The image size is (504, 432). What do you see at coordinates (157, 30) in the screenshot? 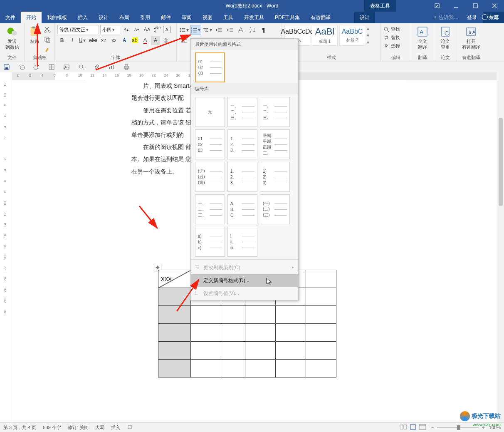
I see `phonetic-button: wénA` at bounding box center [157, 30].